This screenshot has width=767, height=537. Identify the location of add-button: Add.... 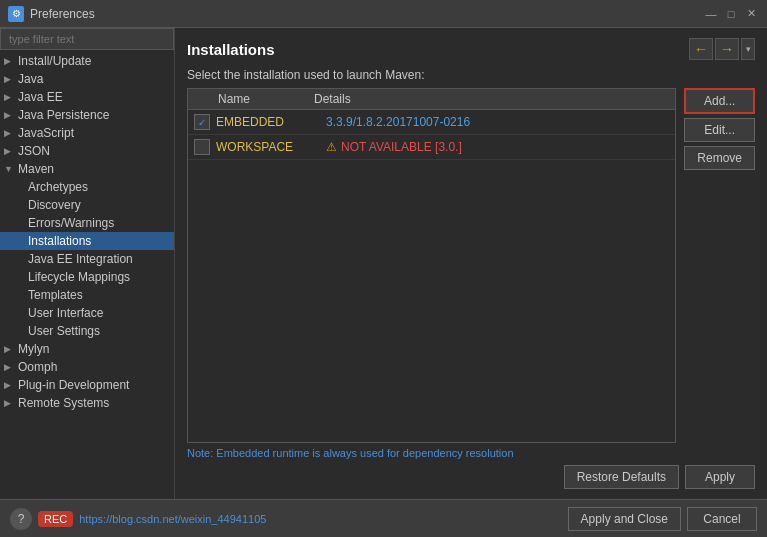
(720, 101).